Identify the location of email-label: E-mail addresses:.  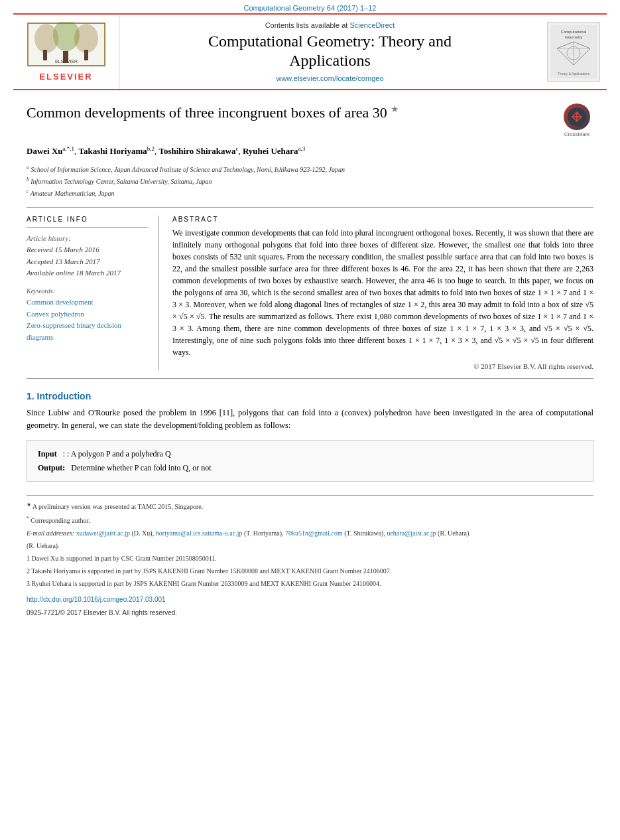
(50, 533).